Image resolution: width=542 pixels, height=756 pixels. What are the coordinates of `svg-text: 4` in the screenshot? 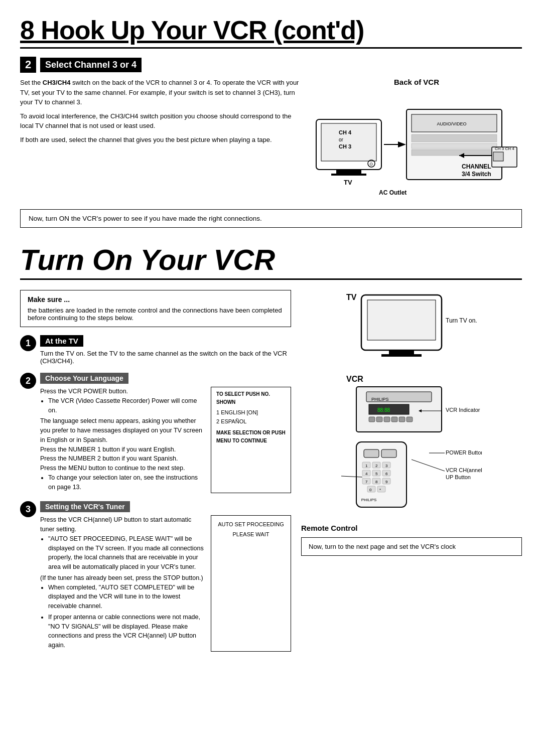 It's located at (366, 474).